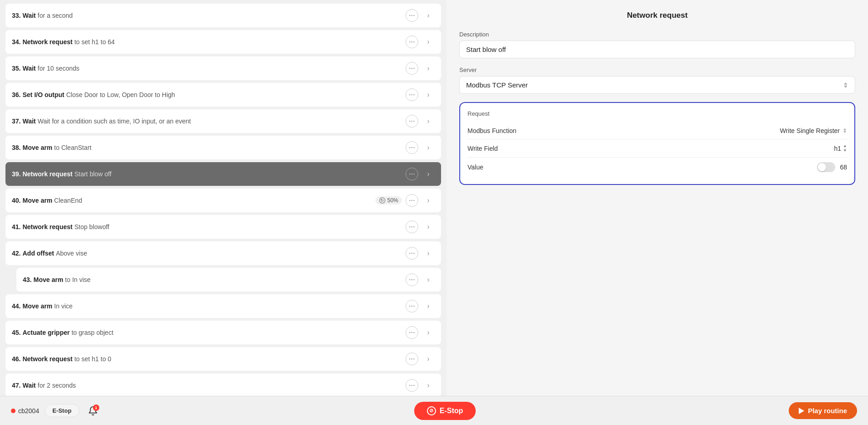  Describe the element at coordinates (420, 68) in the screenshot. I see `step-right-35: ···›` at that location.